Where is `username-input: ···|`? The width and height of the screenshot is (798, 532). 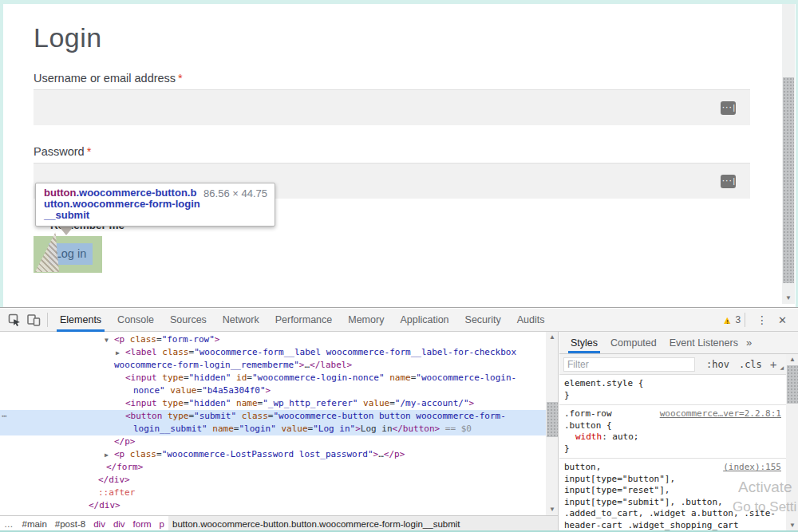
username-input: ···| is located at coordinates (392, 107).